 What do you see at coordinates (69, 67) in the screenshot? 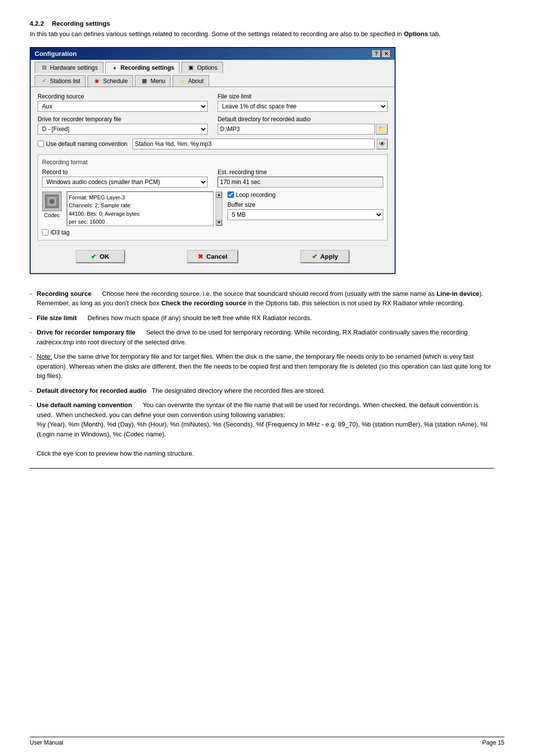
I see `tab-hardware-settings: ⊟ Hardware settings` at bounding box center [69, 67].